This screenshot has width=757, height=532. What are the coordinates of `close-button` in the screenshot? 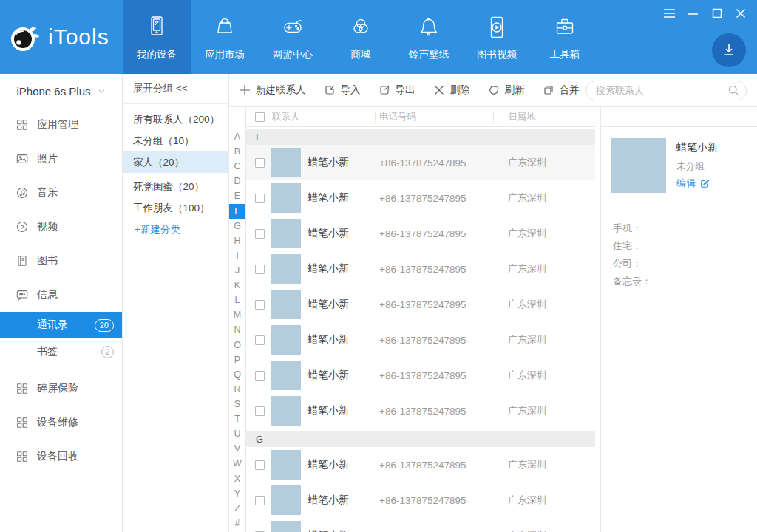 It's located at (741, 13).